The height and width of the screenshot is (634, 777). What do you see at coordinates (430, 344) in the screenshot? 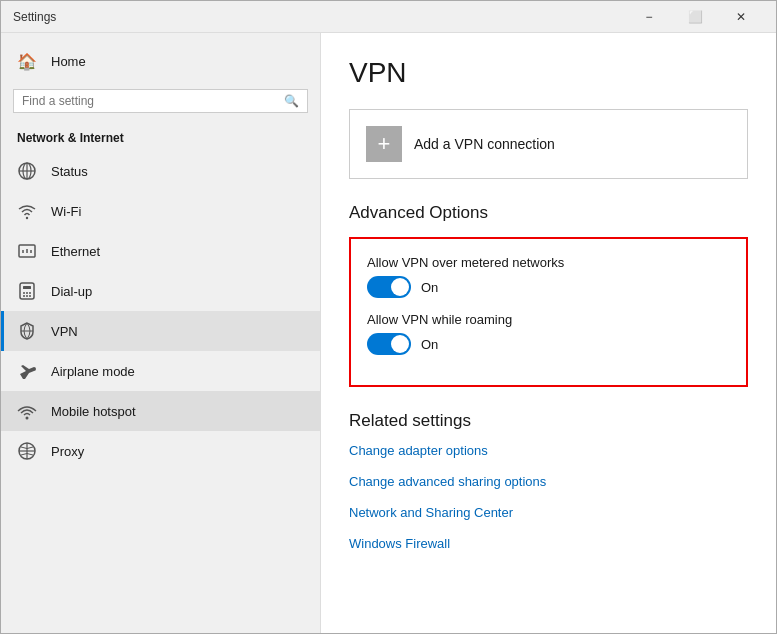
I see `toggle-roaming-state: On` at bounding box center [430, 344].